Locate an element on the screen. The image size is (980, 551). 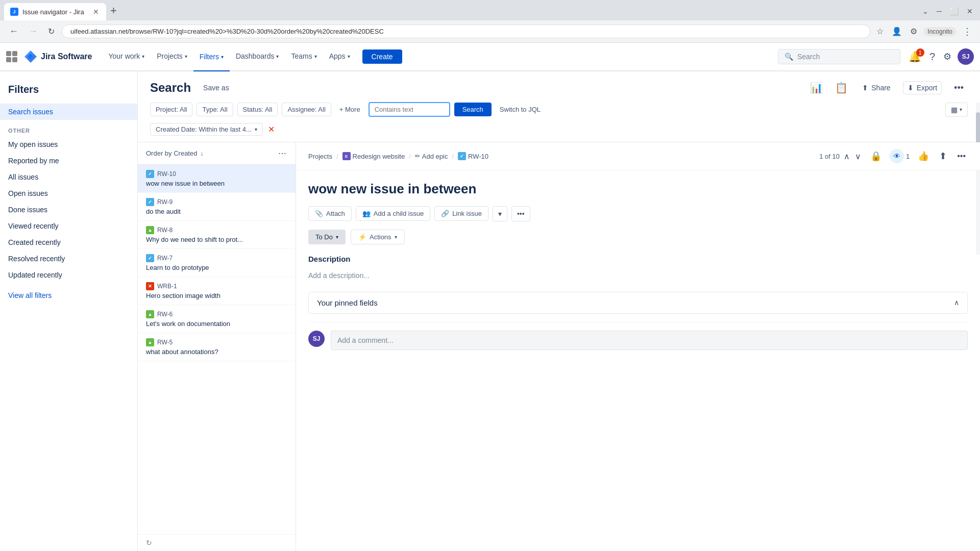
pinned-fields-section: Your pinned fields ∧ is located at coordinates (638, 303).